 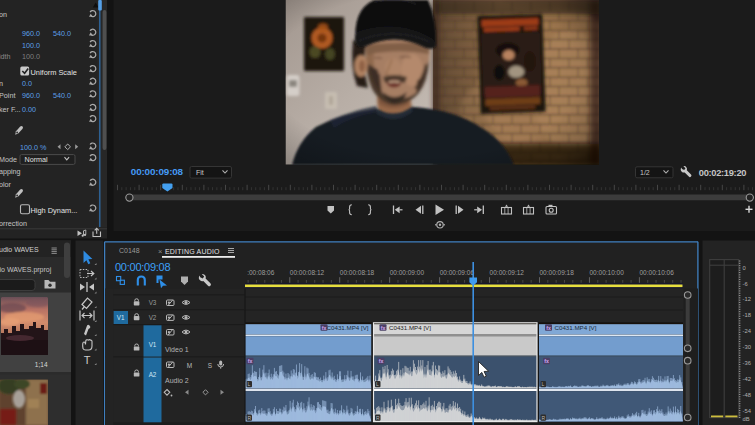 I want to click on svg-text: 00:00:09:12, so click(x=508, y=272).